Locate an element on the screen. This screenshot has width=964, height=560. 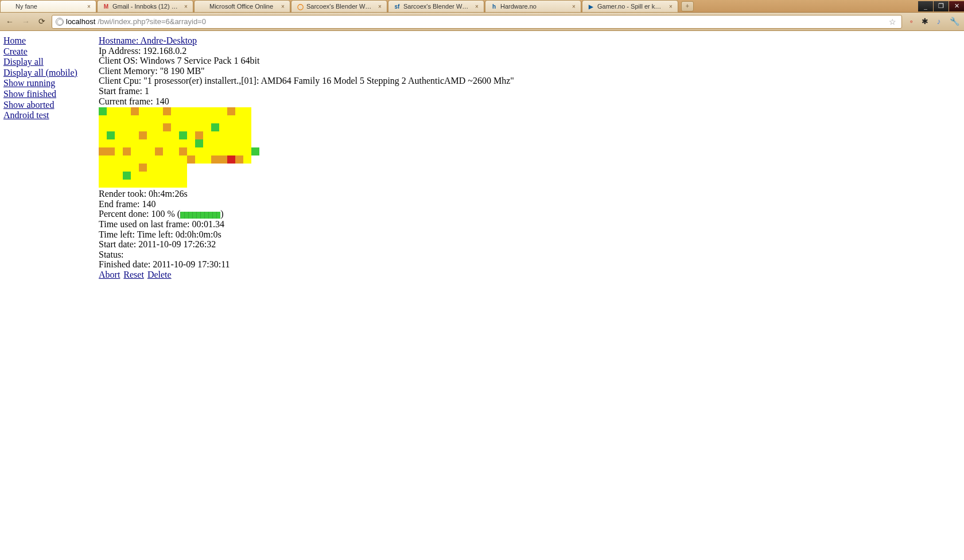
start-date: Start date: 2011-10-09 17:26:32 is located at coordinates (530, 244).